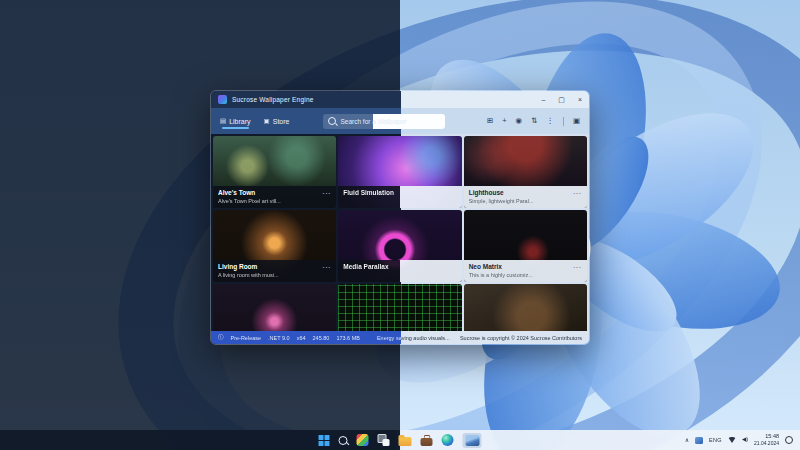  What do you see at coordinates (526, 246) in the screenshot?
I see `wallpaper-card-neo-matrix: Neo Matrix This is a highly customiz... …` at bounding box center [526, 246].